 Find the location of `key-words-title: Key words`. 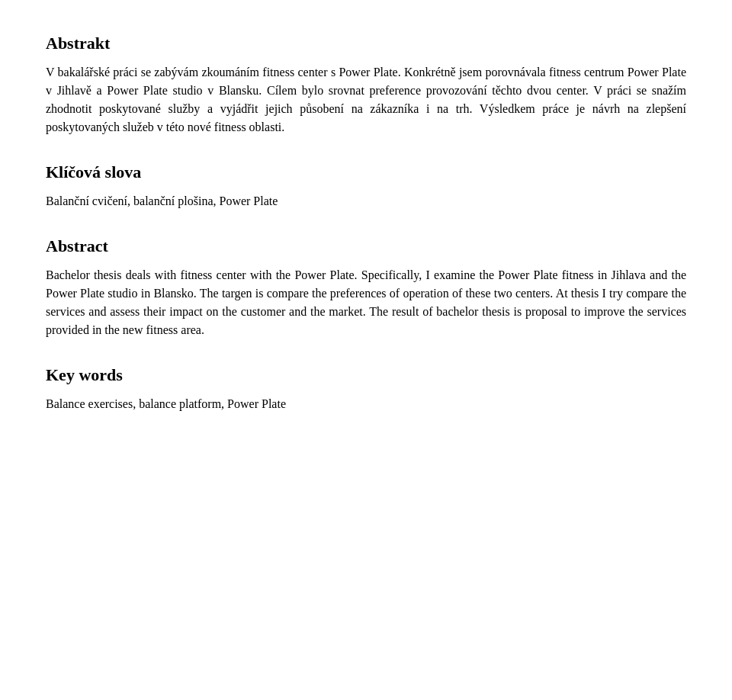

key-words-title: Key words is located at coordinates (366, 375).